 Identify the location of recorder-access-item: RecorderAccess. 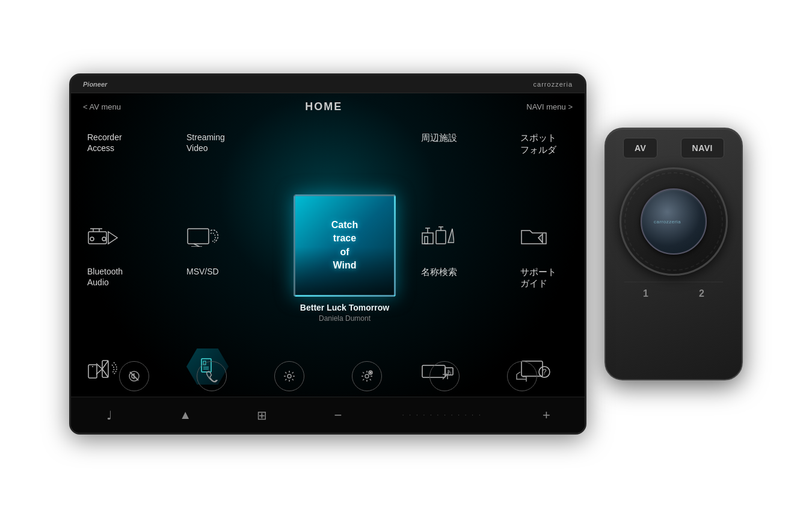
(128, 191).